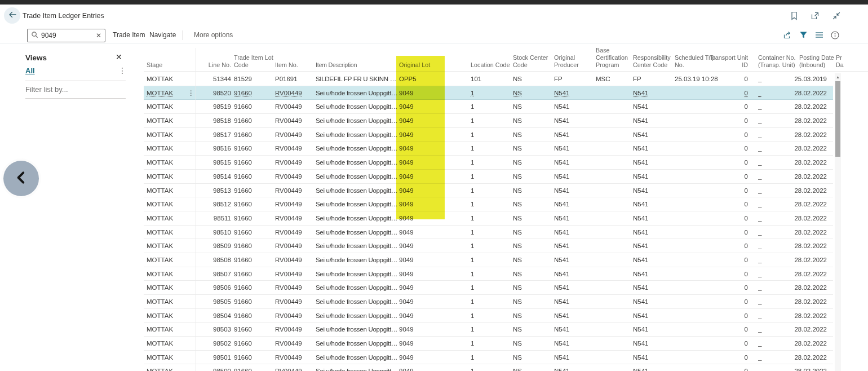 Image resolution: width=868 pixels, height=371 pixels. What do you see at coordinates (254, 61) in the screenshot?
I see `column-header-lot_code: Trade Item LotCode` at bounding box center [254, 61].